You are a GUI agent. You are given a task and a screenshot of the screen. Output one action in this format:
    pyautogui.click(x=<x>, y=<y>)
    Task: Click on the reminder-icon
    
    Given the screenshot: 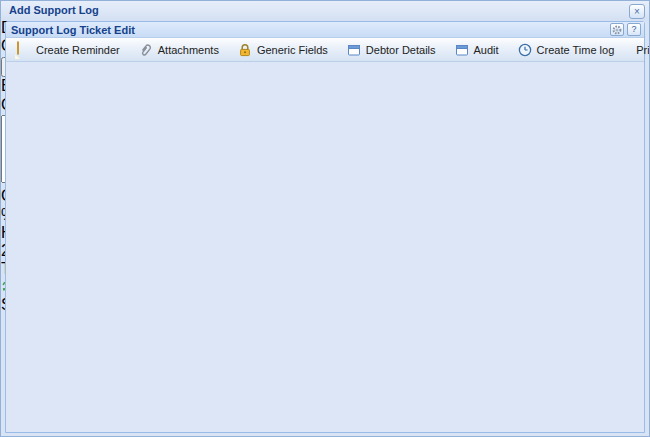 What is the action you would take?
    pyautogui.click(x=18, y=48)
    